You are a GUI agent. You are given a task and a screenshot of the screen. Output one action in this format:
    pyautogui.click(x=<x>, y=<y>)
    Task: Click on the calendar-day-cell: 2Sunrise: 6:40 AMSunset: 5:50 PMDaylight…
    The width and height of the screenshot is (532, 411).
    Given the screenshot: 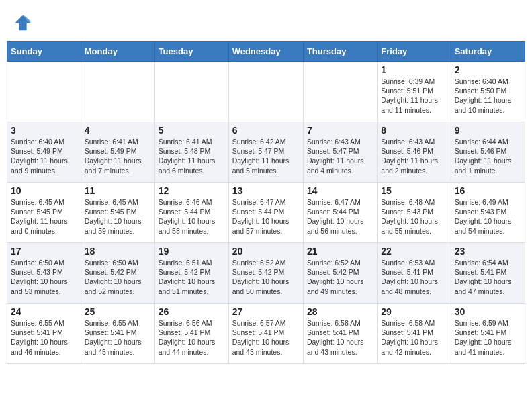 What is the action you would take?
    pyautogui.click(x=488, y=92)
    